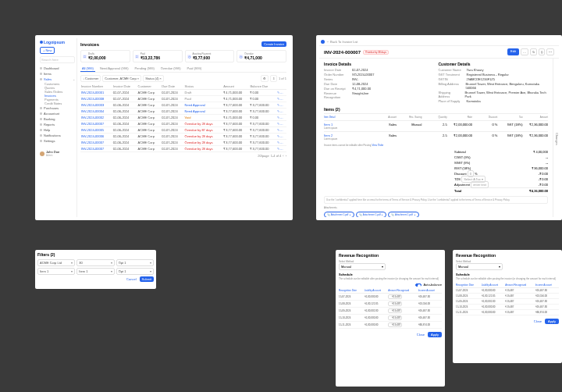 The height and width of the screenshot is (392, 562). Describe the element at coordinates (236, 87) in the screenshot. I see `col-header: Amount` at that location.